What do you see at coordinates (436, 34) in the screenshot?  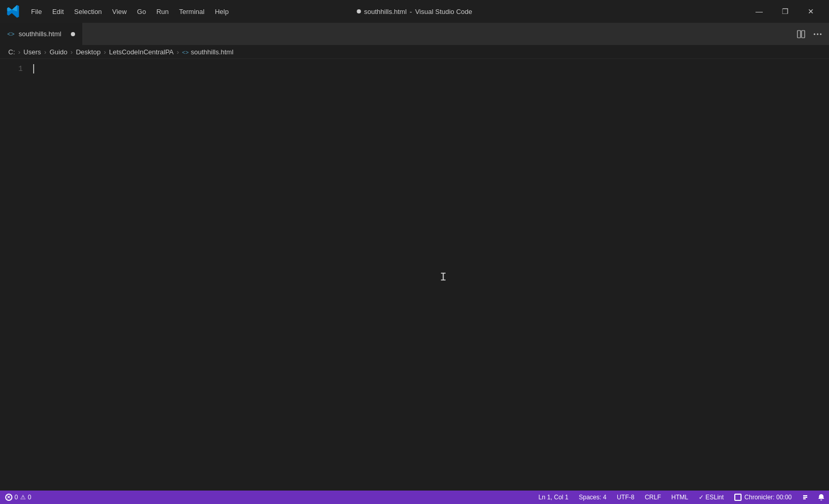 I see `tab-spacer` at bounding box center [436, 34].